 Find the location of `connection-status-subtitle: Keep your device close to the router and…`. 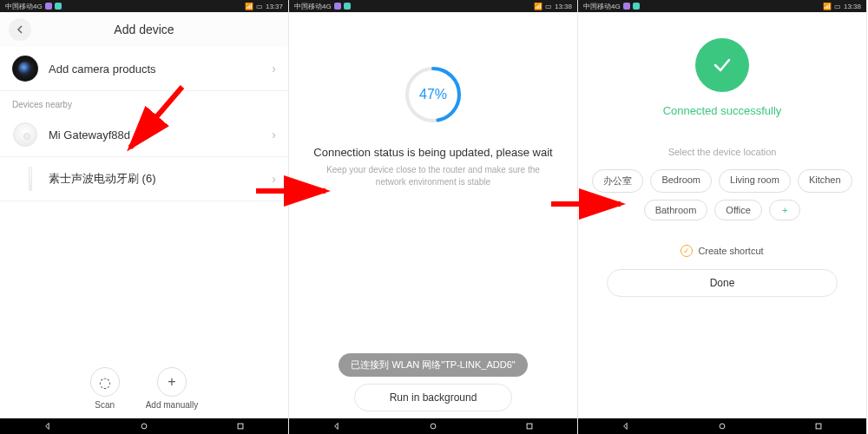

connection-status-subtitle: Keep your device close to the router and… is located at coordinates (433, 176).